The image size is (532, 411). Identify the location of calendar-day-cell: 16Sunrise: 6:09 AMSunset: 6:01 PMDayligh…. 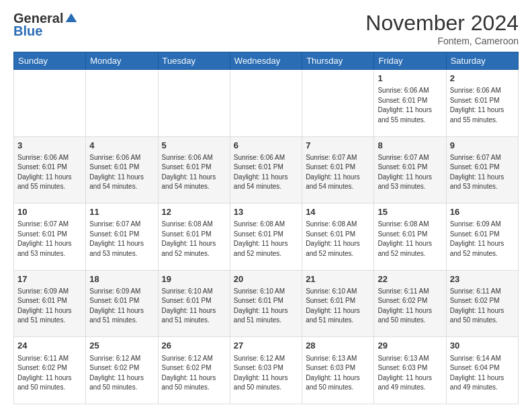
(482, 237).